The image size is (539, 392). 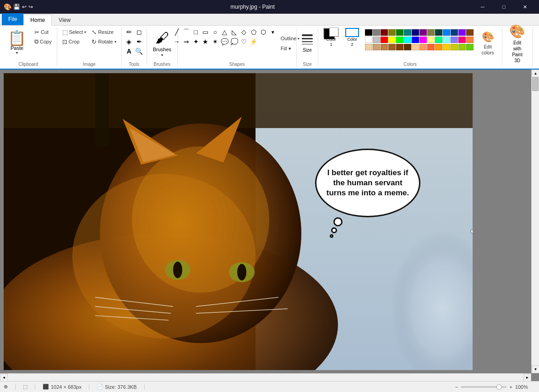 I want to click on select-button: ⬚ Select ▾, so click(x=74, y=32).